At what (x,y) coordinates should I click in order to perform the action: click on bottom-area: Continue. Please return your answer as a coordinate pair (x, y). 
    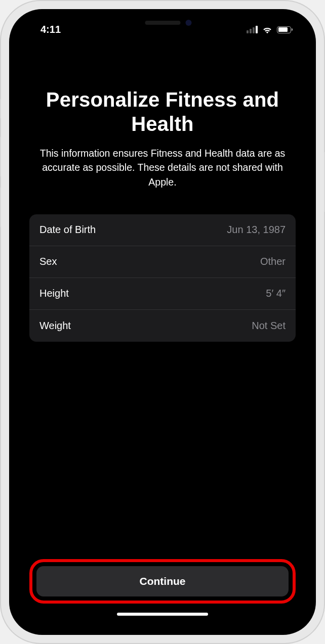
    Looking at the image, I should click on (162, 594).